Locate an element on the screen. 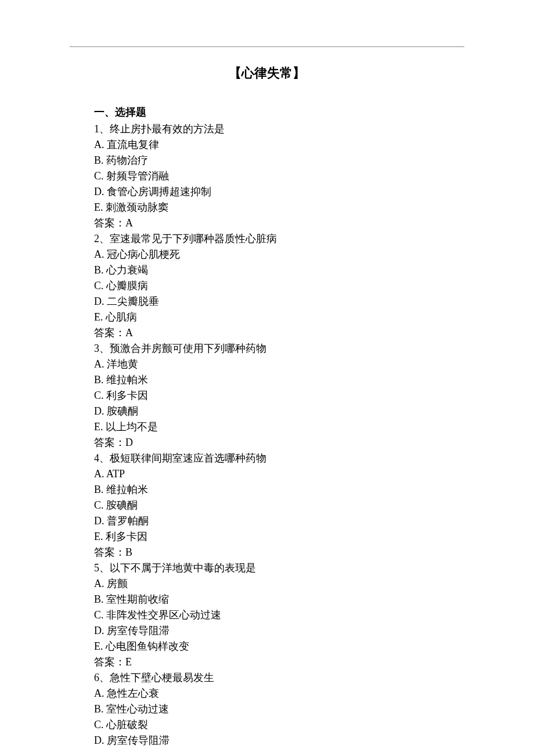  question-option: D. 胺碘酮 is located at coordinates (279, 411).